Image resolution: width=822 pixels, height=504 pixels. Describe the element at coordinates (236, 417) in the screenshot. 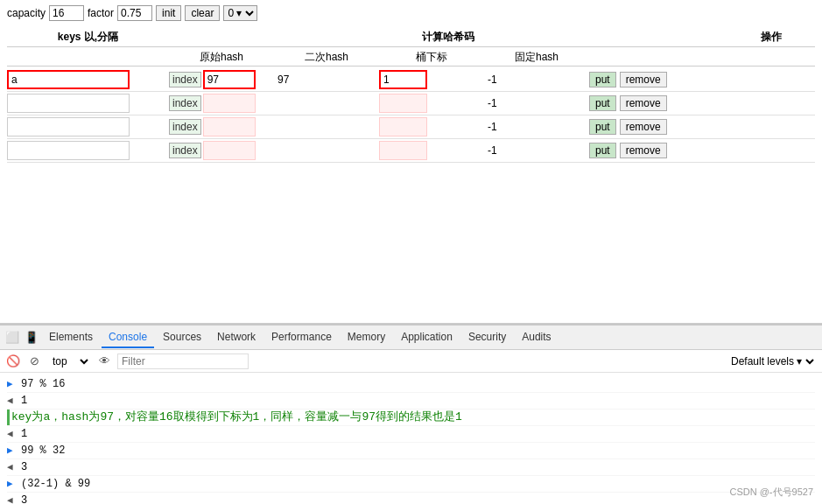

I see `console-text-green: key为a，hash为97，对容量16取模得到下标为1，同样，容量减一与97得到…` at that location.